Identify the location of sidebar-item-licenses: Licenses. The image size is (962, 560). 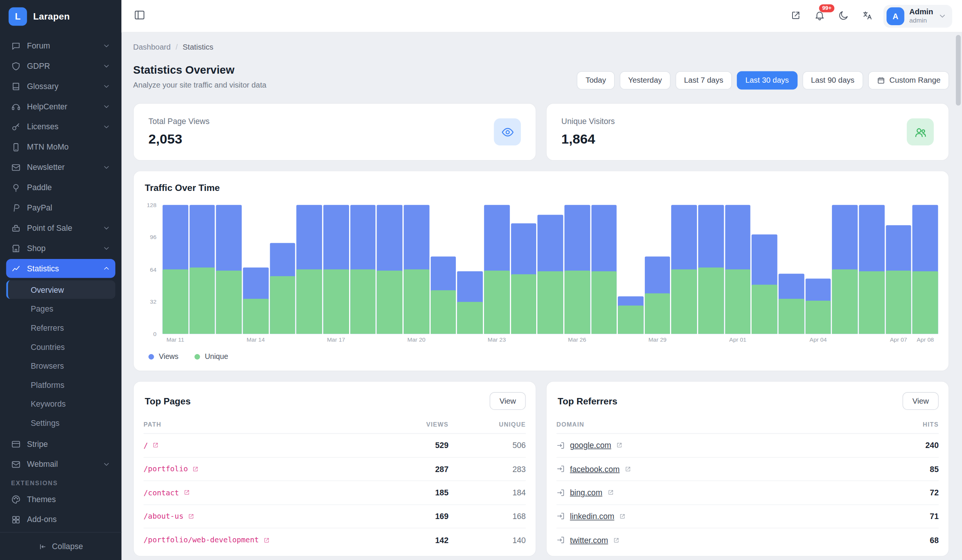
(61, 127).